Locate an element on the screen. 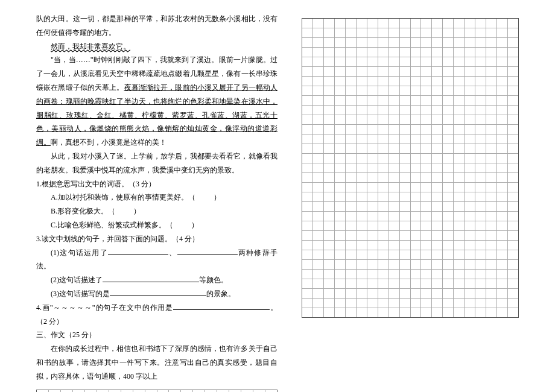  writing-prompt: 在你的成长过程中，相信也和书结下了深厚的感情，也有许多关于自己和书的故事，请选择… is located at coordinates (157, 362).